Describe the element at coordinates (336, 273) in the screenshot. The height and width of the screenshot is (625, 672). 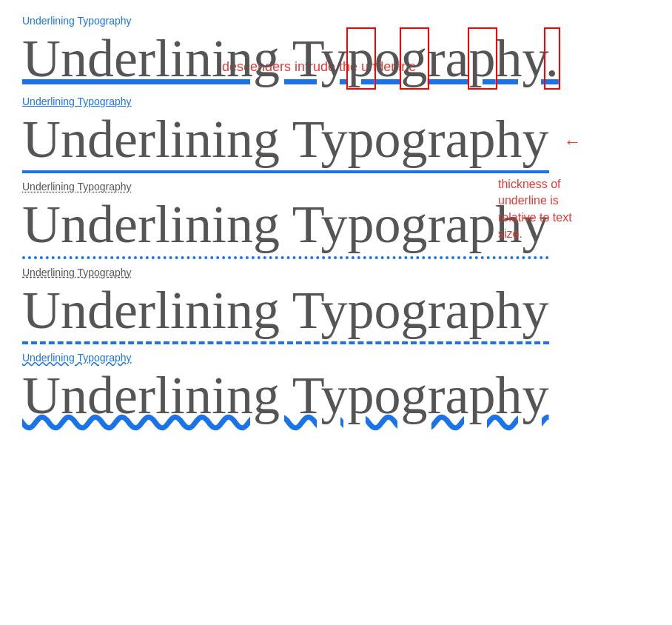
I see `section4-small-label: Underlining Typography` at that location.